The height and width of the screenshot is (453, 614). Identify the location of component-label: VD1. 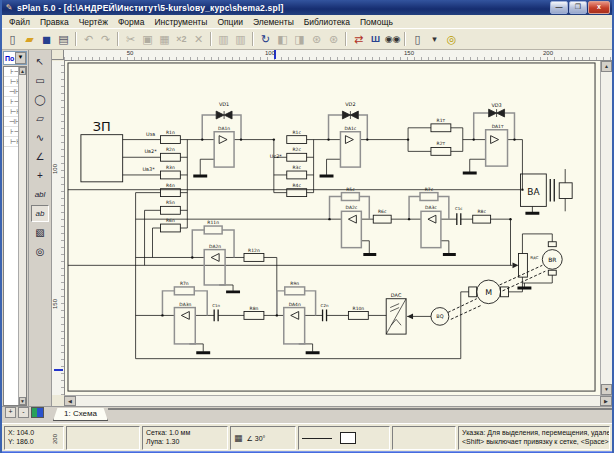
(224, 104).